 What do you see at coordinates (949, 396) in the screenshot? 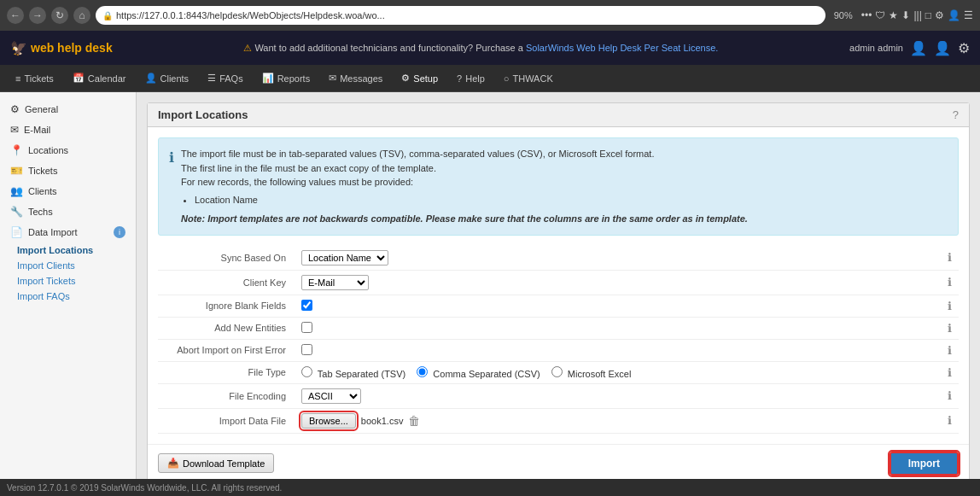
I see `file-encoding-info-icon: ℹ` at bounding box center [949, 396].